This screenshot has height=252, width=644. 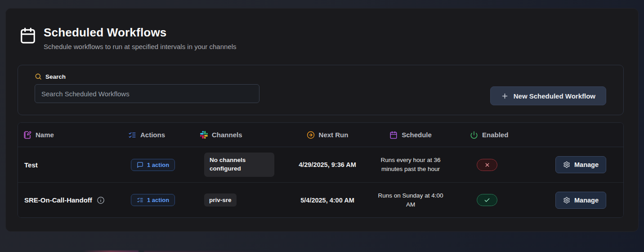 I want to click on notebook-pen-icon, so click(x=27, y=135).